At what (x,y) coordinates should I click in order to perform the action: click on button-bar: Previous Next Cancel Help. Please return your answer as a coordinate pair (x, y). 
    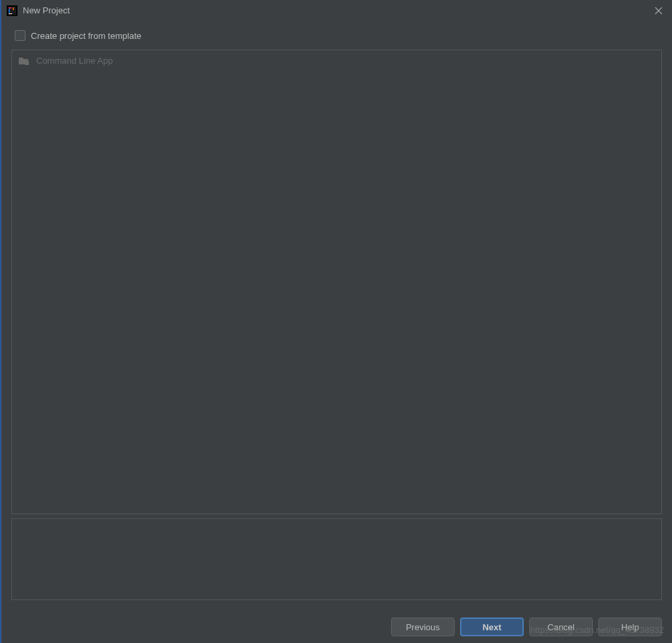
    Looking at the image, I should click on (337, 625).